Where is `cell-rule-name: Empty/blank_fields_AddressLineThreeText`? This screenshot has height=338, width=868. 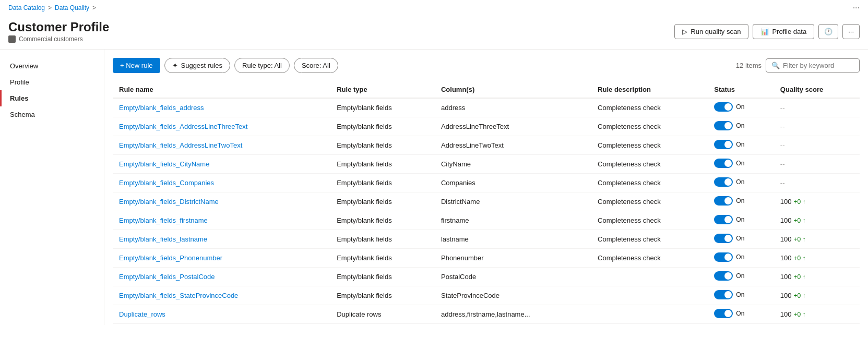 cell-rule-name: Empty/blank_fields_AddressLineThreeText is located at coordinates (221, 127).